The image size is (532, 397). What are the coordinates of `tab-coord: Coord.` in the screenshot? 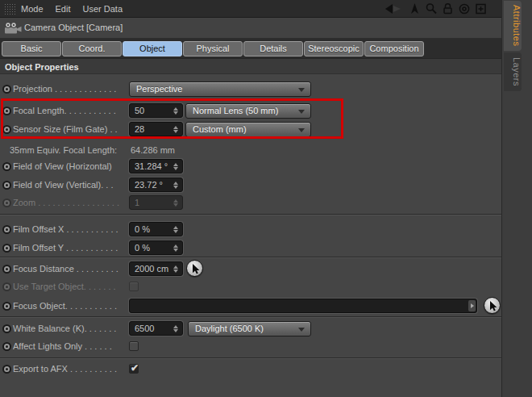 It's located at (92, 48).